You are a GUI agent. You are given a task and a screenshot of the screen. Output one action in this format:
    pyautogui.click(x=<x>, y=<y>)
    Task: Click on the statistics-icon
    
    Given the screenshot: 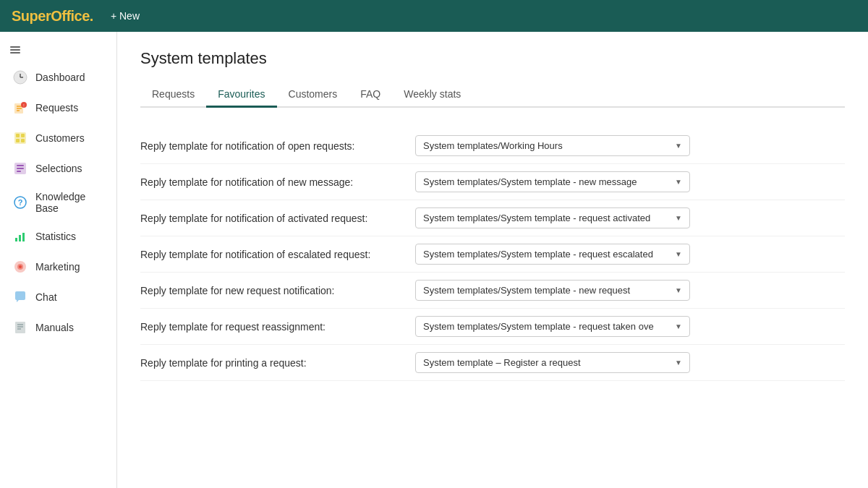 What is the action you would take?
    pyautogui.click(x=20, y=236)
    